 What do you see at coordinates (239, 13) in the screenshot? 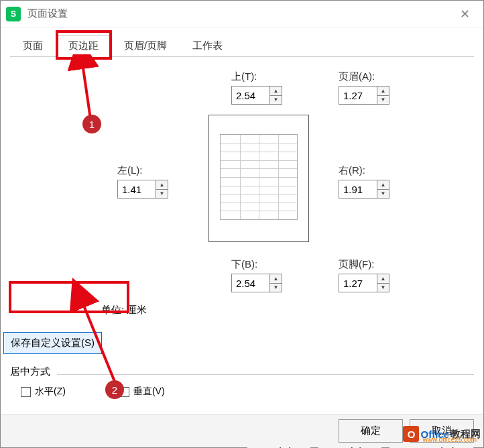
I see `dialog-title: 页面设置` at bounding box center [239, 13].